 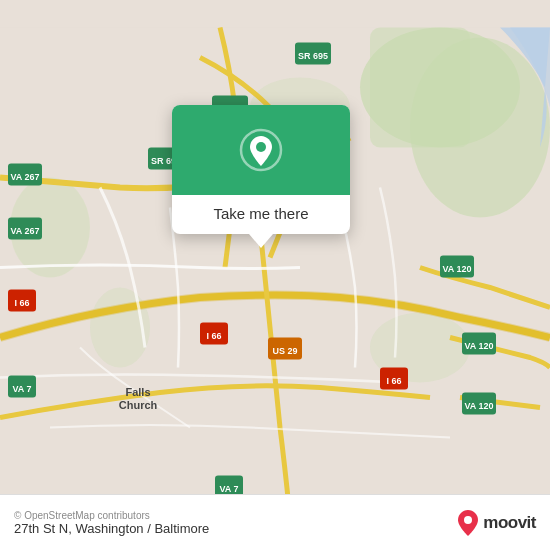 What do you see at coordinates (468, 523) in the screenshot?
I see `moovit-pin-icon` at bounding box center [468, 523].